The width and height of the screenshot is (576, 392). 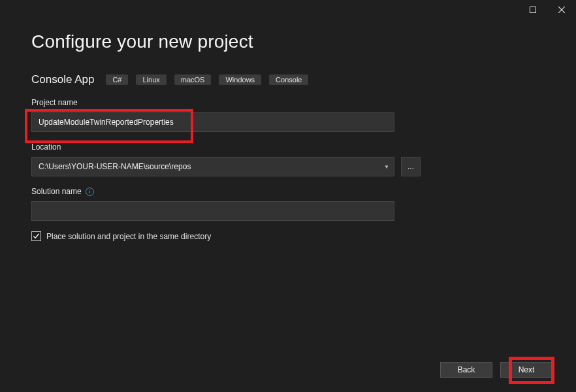 What do you see at coordinates (213, 167) in the screenshot?
I see `location-input` at bounding box center [213, 167].